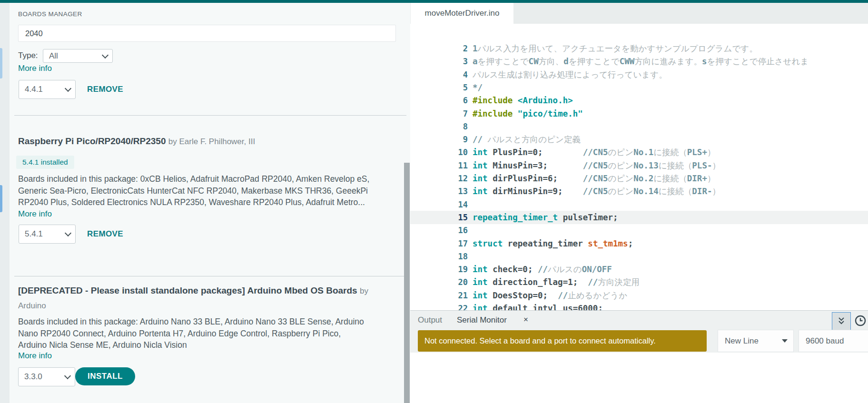  I want to click on code-line: 20int direction_flag=1; //方向決定用, so click(639, 282).